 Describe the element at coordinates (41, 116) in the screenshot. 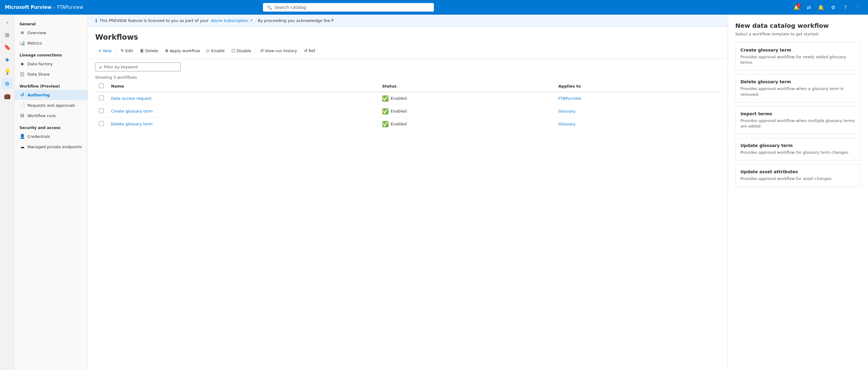

I see `sidebar-item-workflow-runs-label: Workflow runs` at that location.